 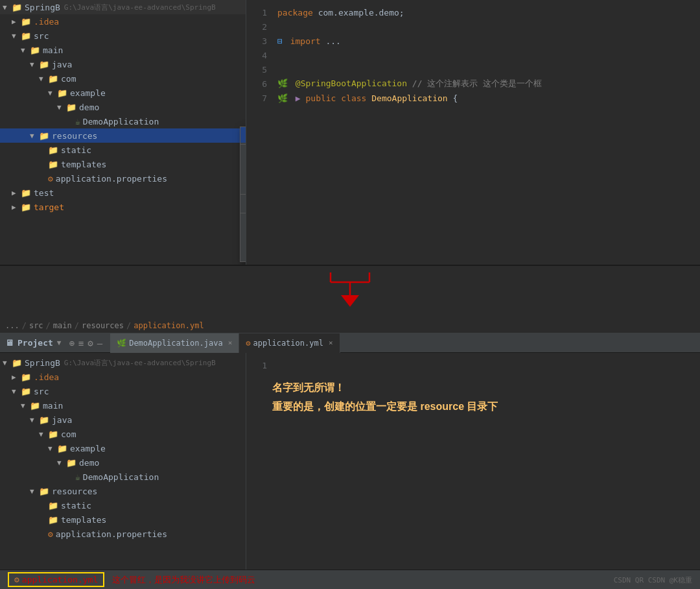 What do you see at coordinates (53, 435) in the screenshot?
I see `folder-icon-com-b: 📁` at bounding box center [53, 435].